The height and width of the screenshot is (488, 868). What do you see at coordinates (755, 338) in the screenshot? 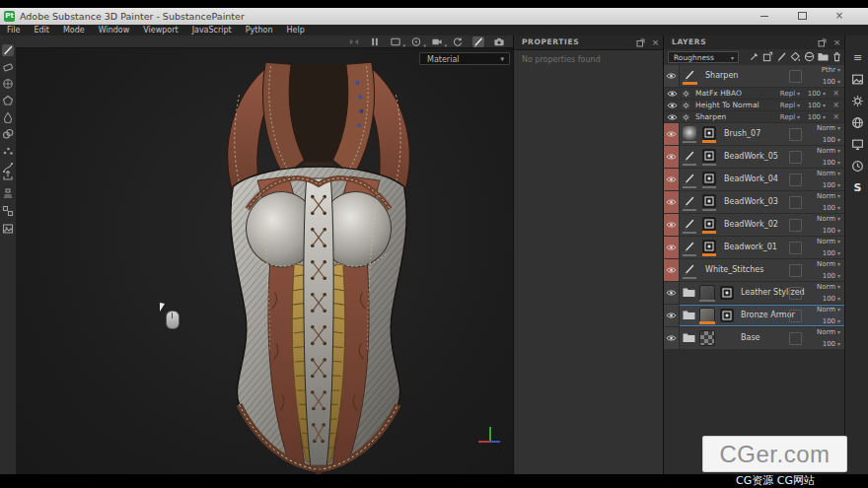
I see `layer-row: BaseNorm ▾100 ▾` at bounding box center [755, 338].